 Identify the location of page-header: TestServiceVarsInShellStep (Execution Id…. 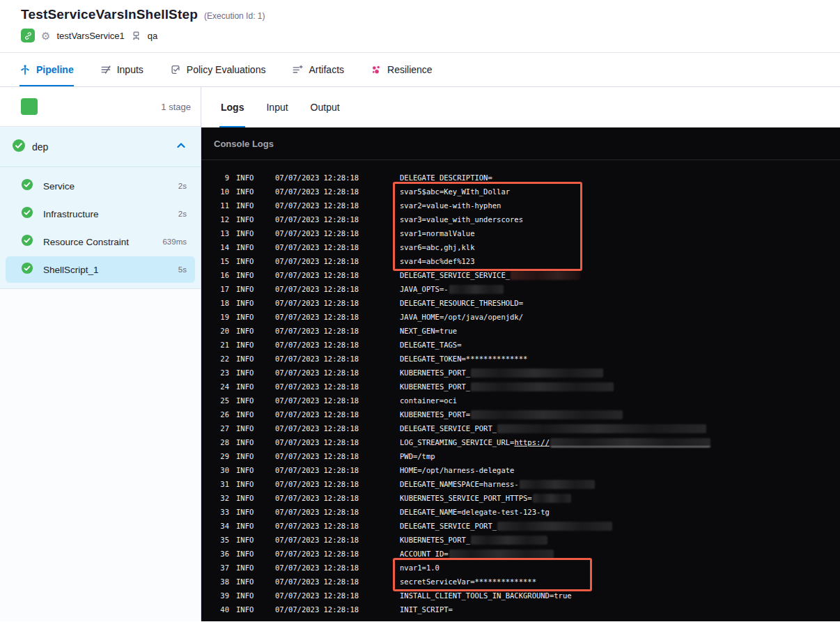
(420, 26).